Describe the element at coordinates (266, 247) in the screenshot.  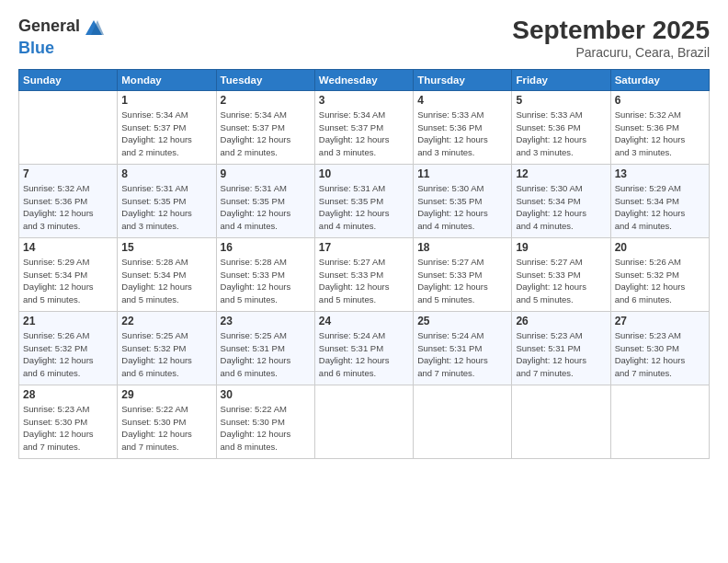
I see `day-number: 16` at that location.